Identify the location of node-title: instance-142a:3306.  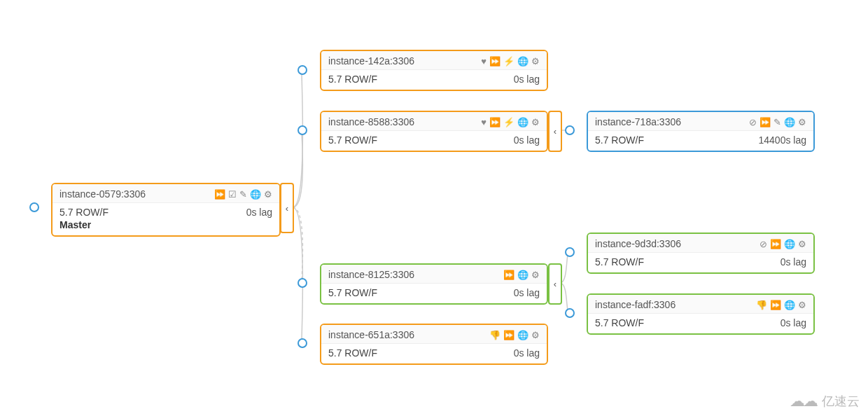
(371, 61).